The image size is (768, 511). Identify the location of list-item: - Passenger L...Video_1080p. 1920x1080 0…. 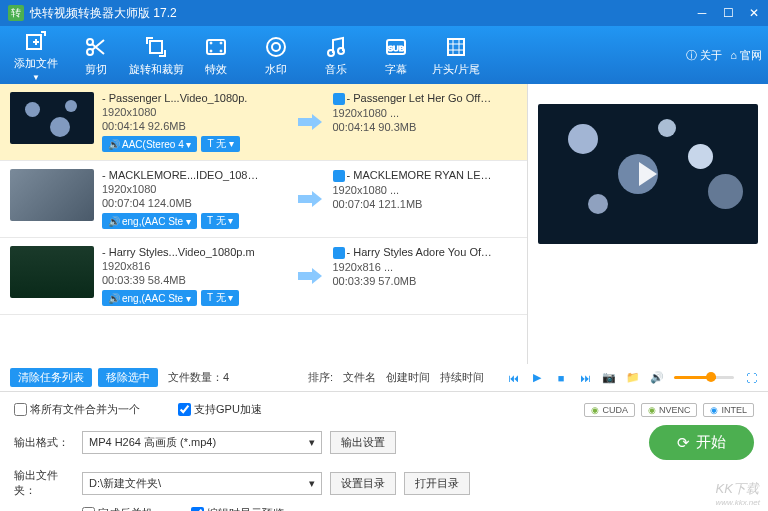
(264, 122).